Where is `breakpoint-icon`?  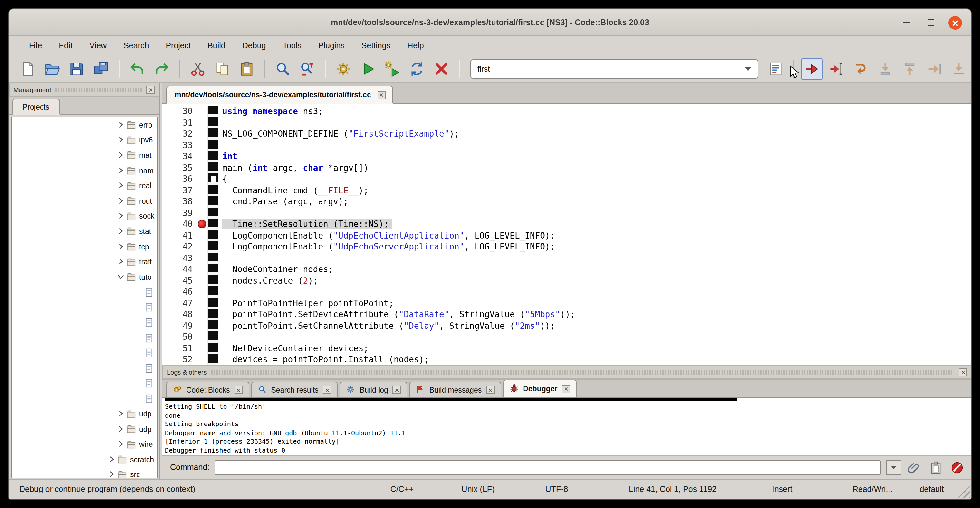 breakpoint-icon is located at coordinates (202, 224).